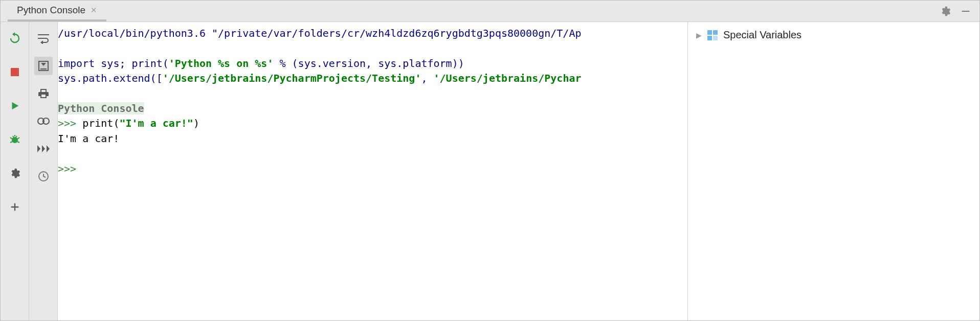  Describe the element at coordinates (320, 78) in the screenshot. I see `console-line: sys.path.extend(['/Users/jetbrains/Pycha…` at that location.